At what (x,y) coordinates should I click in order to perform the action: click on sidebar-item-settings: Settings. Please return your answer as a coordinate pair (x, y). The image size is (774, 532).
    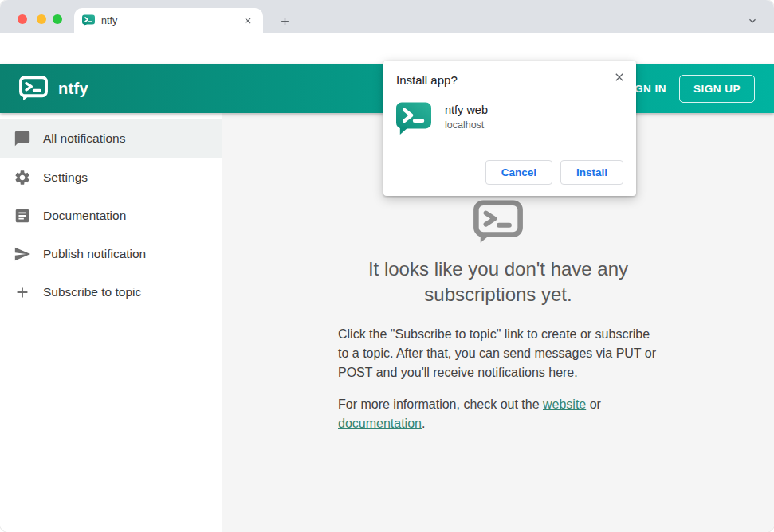
    Looking at the image, I should click on (111, 178).